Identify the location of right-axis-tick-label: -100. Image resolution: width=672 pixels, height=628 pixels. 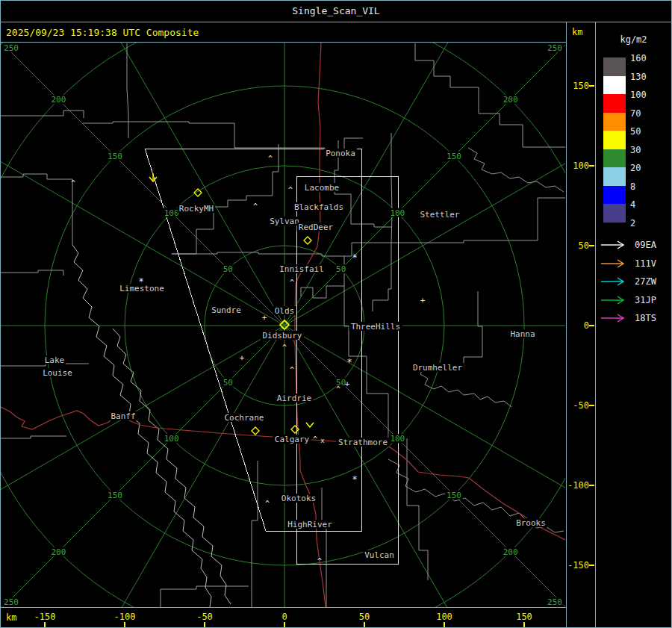
(578, 485).